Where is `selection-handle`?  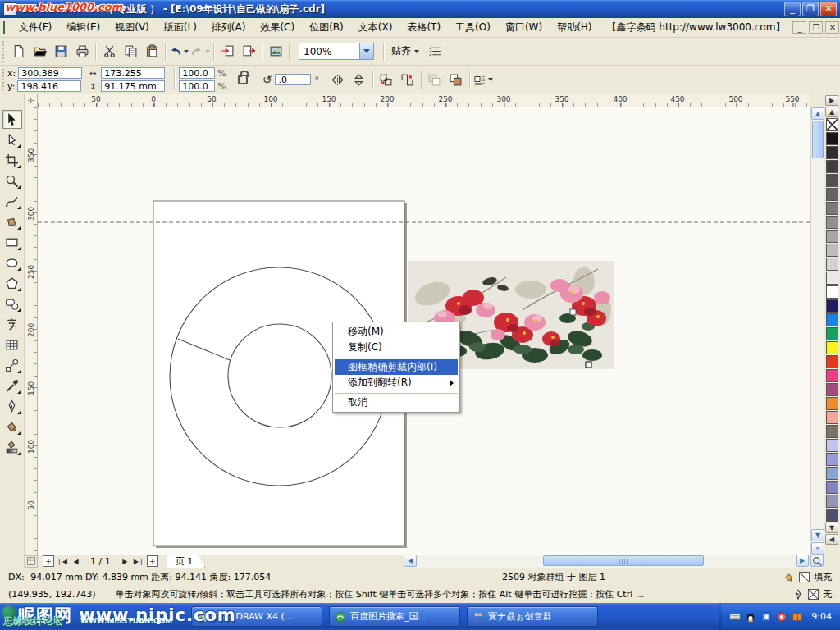
selection-handle is located at coordinates (589, 364).